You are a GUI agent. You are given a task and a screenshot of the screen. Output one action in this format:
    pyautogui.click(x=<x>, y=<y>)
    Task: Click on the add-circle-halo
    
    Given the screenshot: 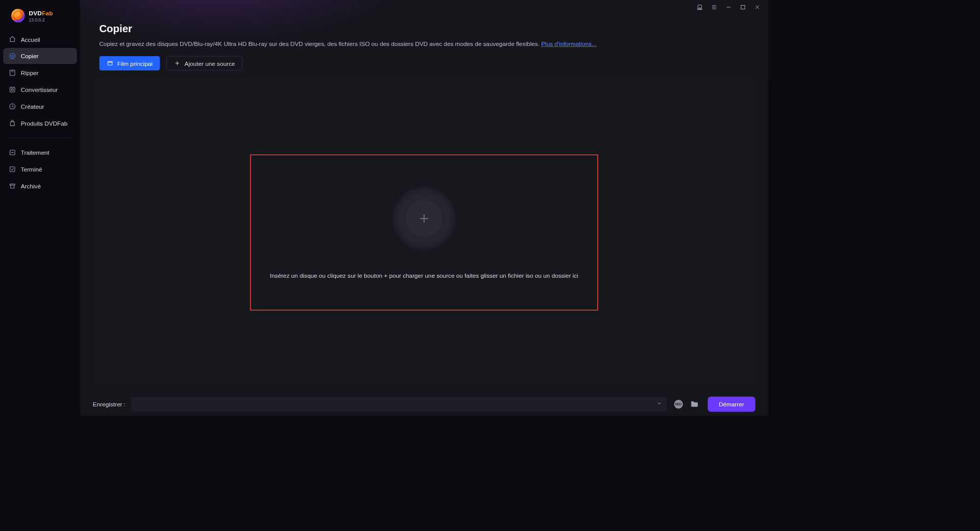 What is the action you would take?
    pyautogui.click(x=424, y=219)
    